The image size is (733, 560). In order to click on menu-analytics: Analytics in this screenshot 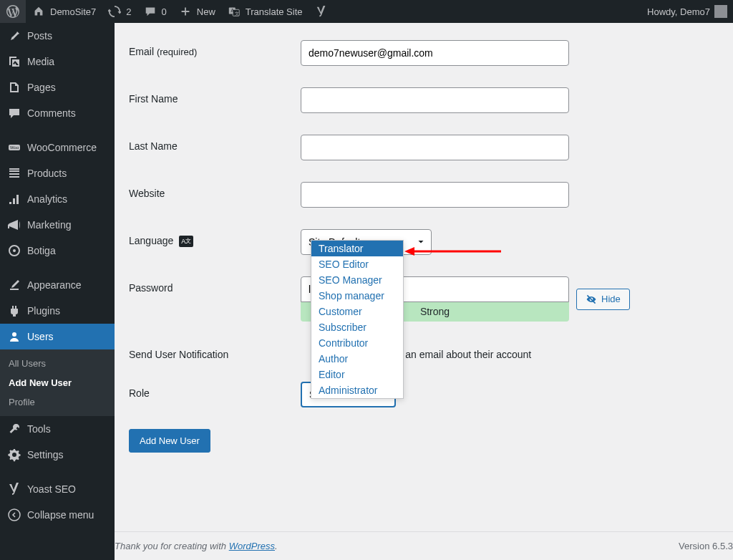, I will do `click(57, 199)`.